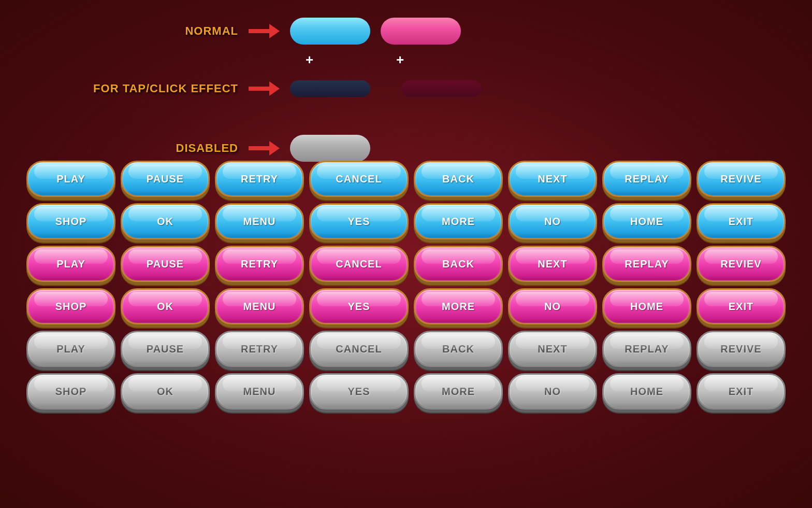 This screenshot has width=812, height=508. Describe the element at coordinates (359, 264) in the screenshot. I see `btn-pink-cancel: CANCEL` at that location.